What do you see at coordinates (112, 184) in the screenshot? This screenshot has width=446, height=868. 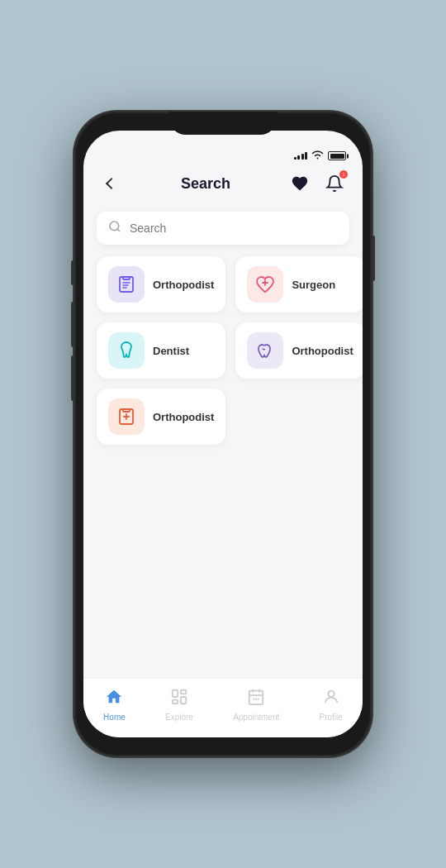 I see `back-chevron-icon` at bounding box center [112, 184].